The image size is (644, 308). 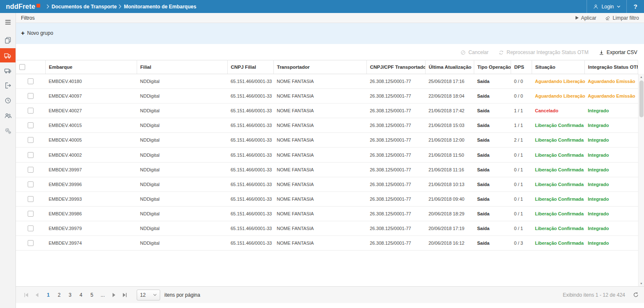 I want to click on app-logo: nddFrete, so click(x=22, y=7).